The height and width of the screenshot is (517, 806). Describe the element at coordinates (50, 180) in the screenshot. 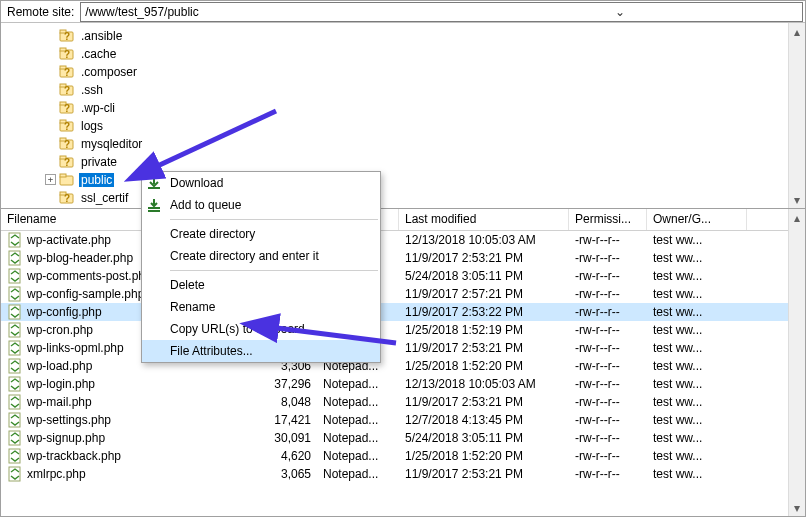

I see `expand-icon: +` at that location.